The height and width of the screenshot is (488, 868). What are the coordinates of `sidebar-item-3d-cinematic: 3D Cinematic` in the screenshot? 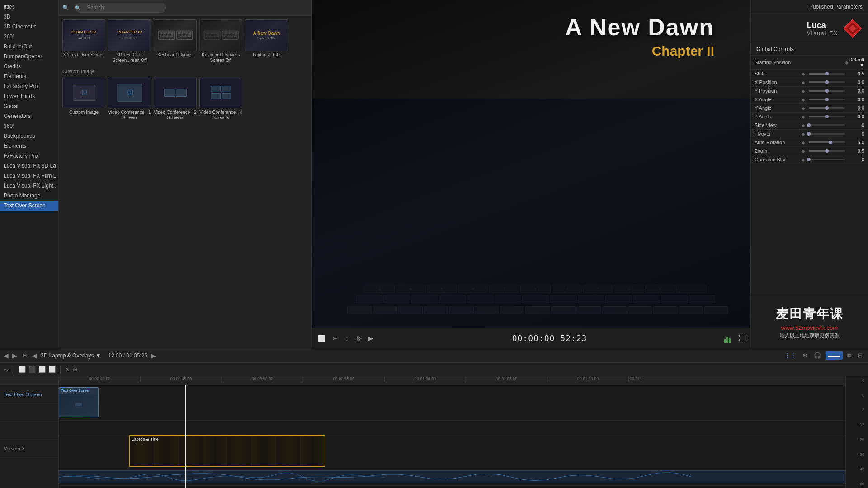 It's located at (29, 27).